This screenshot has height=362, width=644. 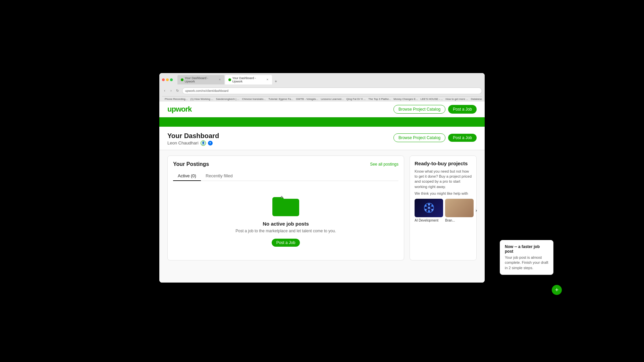 I want to click on empty-folder-icon: ✦, so click(x=286, y=205).